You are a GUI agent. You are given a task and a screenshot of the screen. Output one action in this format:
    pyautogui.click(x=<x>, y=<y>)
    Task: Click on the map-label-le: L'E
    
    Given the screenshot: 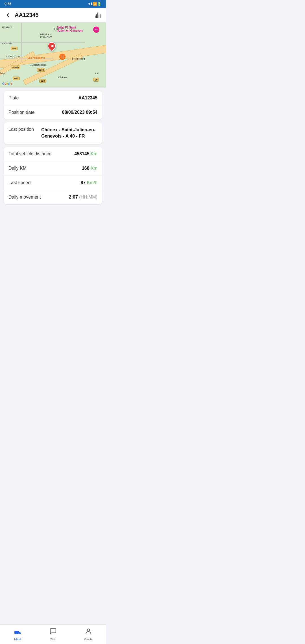 What is the action you would take?
    pyautogui.click(x=97, y=73)
    